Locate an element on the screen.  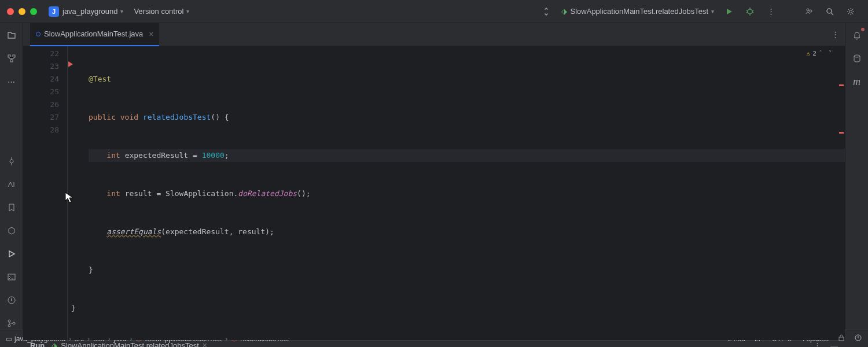
readonly-lock-icon is located at coordinates (841, 339).